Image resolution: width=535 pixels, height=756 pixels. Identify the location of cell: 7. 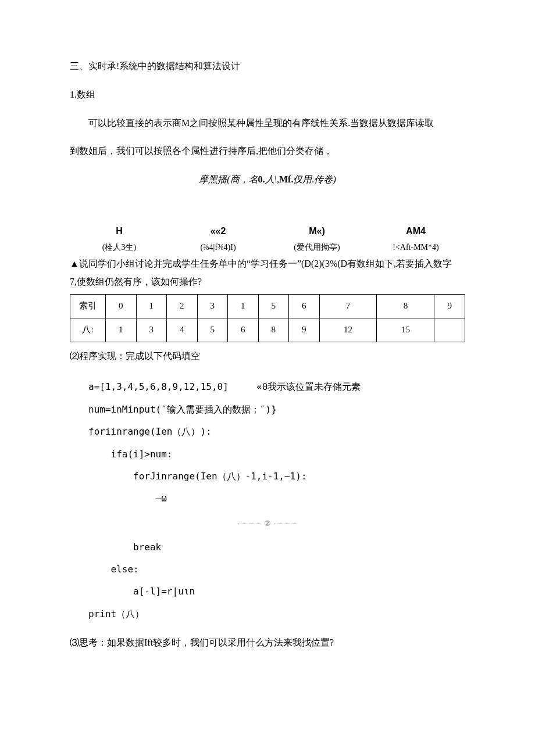
(348, 306).